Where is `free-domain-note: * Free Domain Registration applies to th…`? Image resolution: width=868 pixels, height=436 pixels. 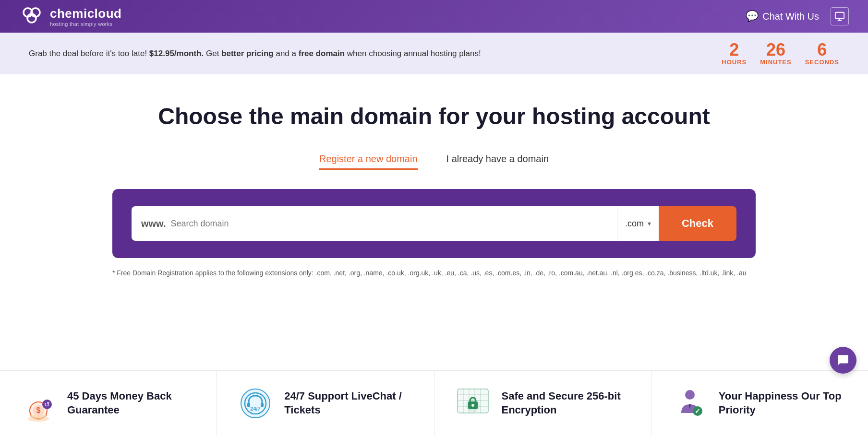
free-domain-note: * Free Domain Registration applies to th… is located at coordinates (434, 273).